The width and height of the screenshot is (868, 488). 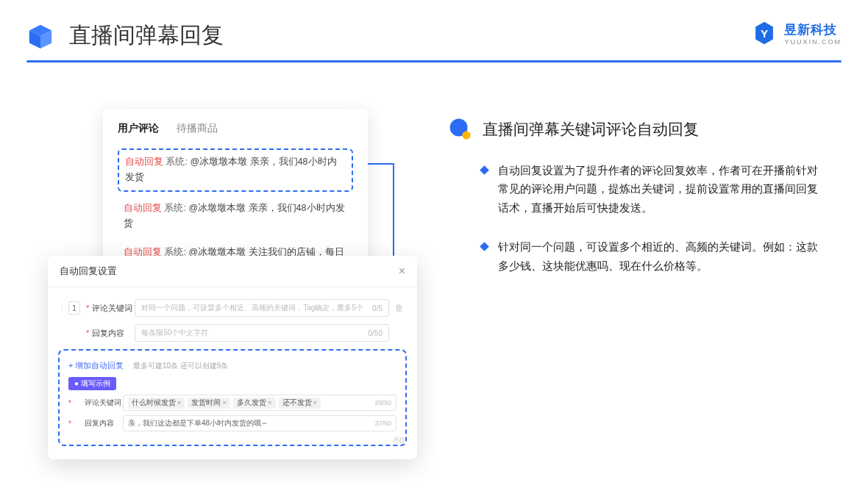 I want to click on keyword-label: 评论关键词, so click(x=113, y=309).